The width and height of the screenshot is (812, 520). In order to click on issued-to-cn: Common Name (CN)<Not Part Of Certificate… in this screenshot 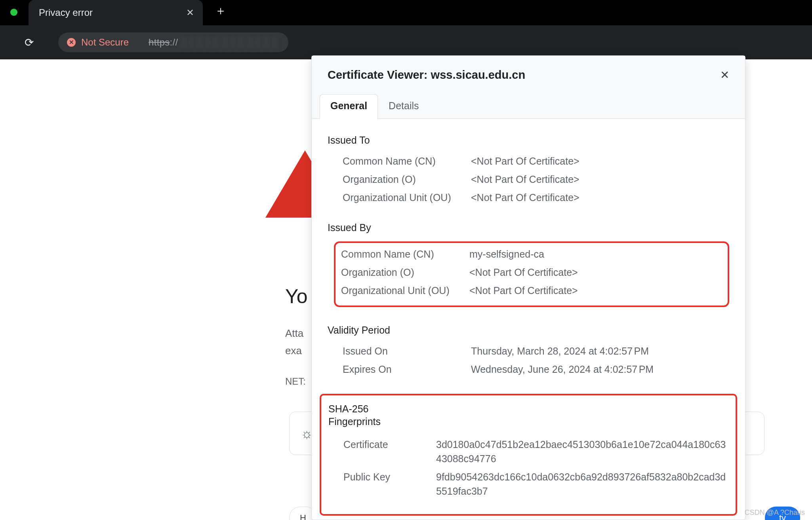, I will do `click(536, 161)`.